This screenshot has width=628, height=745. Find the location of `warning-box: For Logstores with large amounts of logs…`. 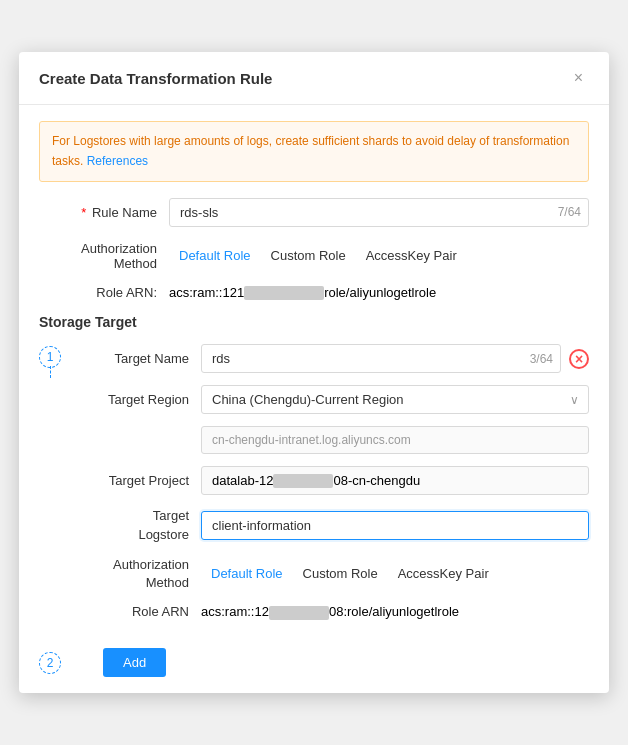

warning-box: For Logstores with large amounts of logs… is located at coordinates (314, 151).